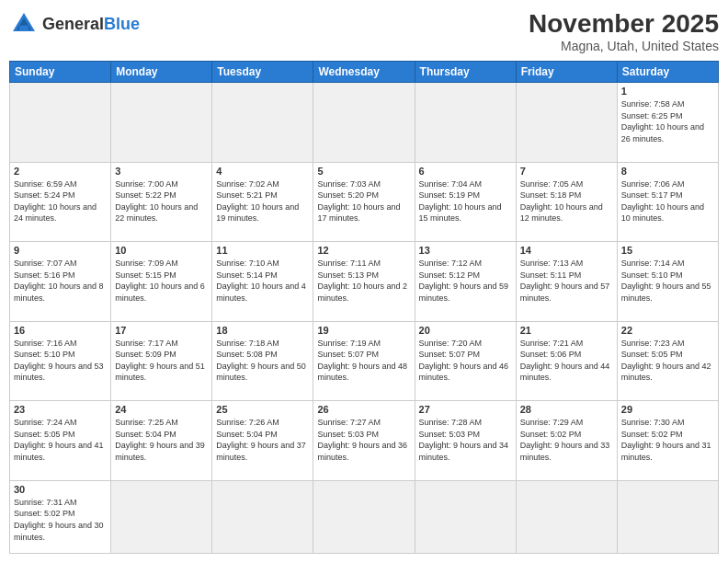 This screenshot has height=563, width=728. What do you see at coordinates (364, 517) in the screenshot?
I see `calendar-week-row: 30Sunrise: 7:31 AMSunset: 5:02 PMDayligh…` at bounding box center [364, 517].